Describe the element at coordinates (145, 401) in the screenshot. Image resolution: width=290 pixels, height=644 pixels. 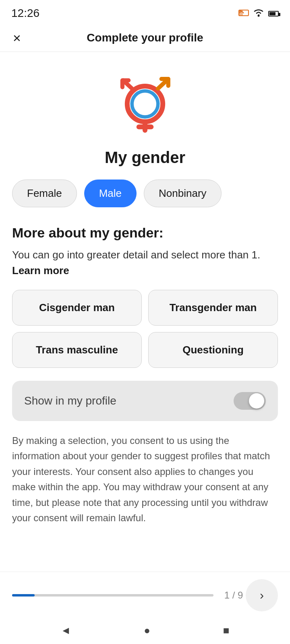
I see `show-in-profile-row: Show in my profile` at that location.